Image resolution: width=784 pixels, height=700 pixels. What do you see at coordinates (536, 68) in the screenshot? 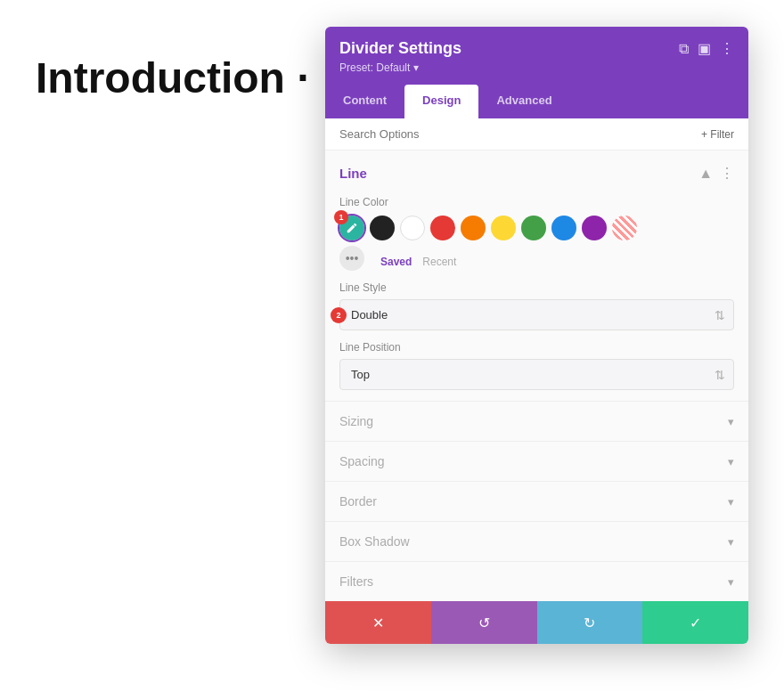
I see `panel-preset: Preset: Default ▾` at bounding box center [536, 68].